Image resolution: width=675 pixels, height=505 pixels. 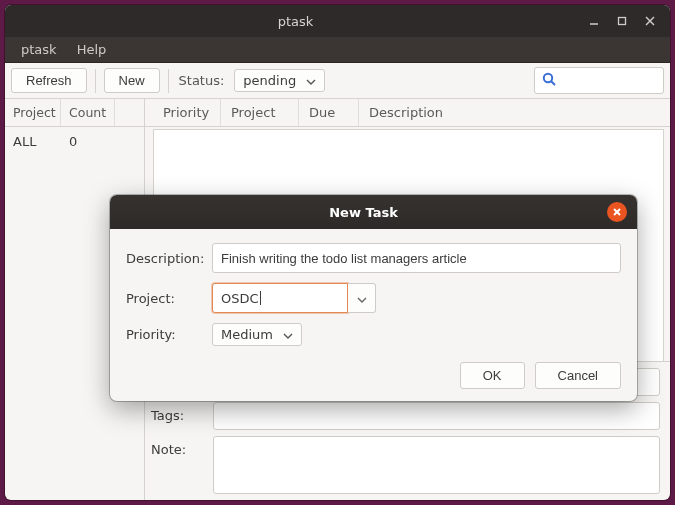 What do you see at coordinates (514, 112) in the screenshot?
I see `col-description: Description` at bounding box center [514, 112].